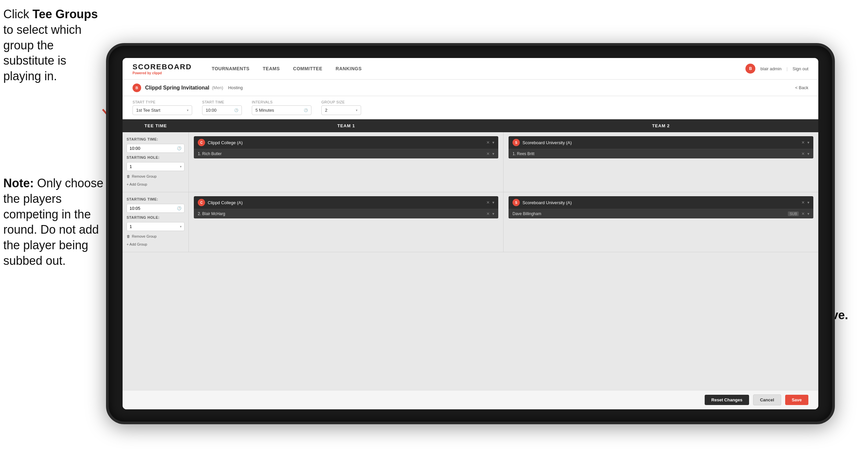 The image size is (868, 467). I want to click on add-group-button-1: + Add Group, so click(156, 184).